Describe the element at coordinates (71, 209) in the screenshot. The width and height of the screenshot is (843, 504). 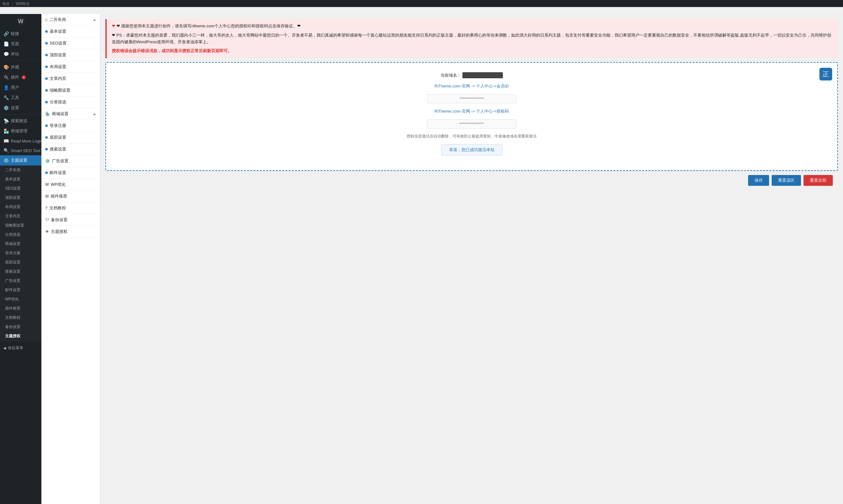
I see `sec-item-17: ? 文档教程` at that location.